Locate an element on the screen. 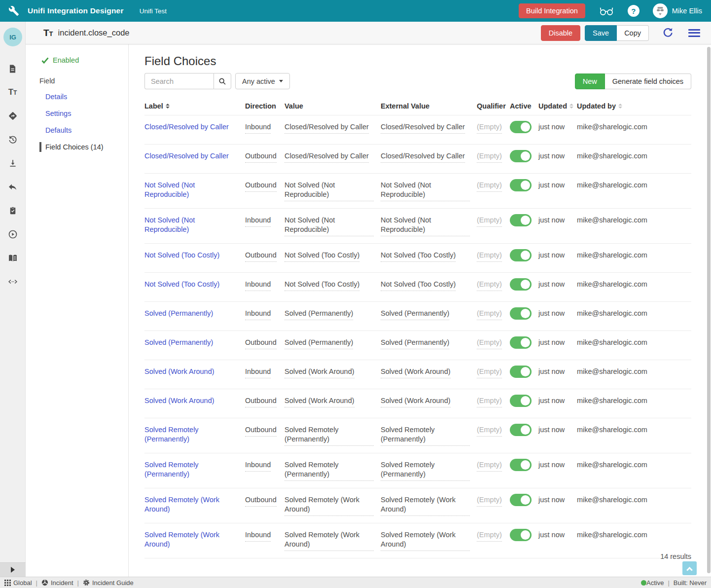  navigation-icon is located at coordinates (13, 116).